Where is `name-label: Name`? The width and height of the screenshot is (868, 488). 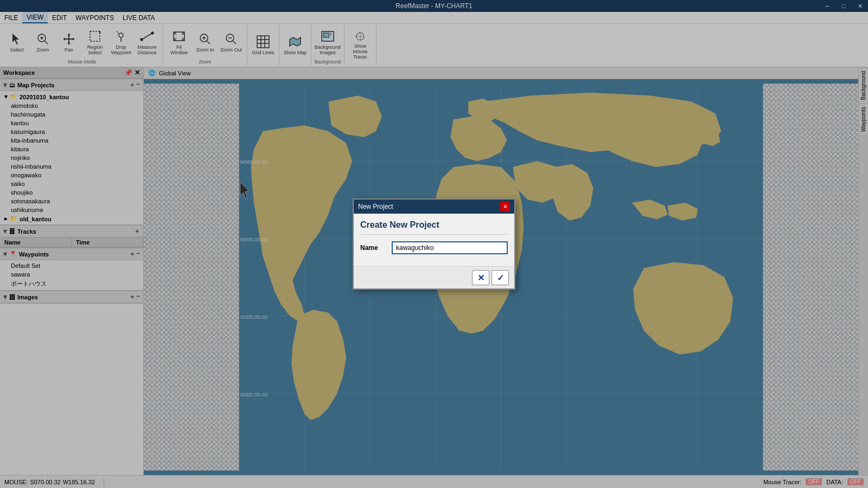 name-label: Name is located at coordinates (374, 248).